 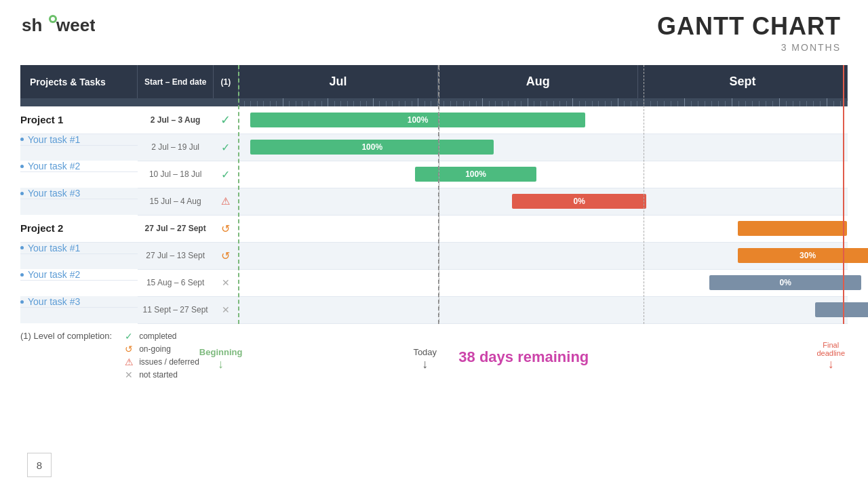 I want to click on legend-title: (1) Level of completion:, so click(x=66, y=336).